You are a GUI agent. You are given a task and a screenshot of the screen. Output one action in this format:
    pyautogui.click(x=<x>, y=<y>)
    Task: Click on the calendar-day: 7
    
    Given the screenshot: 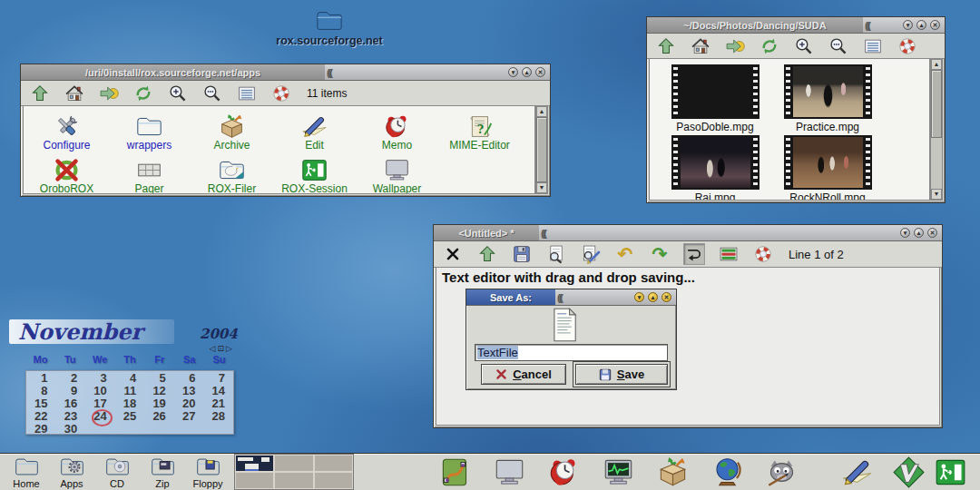 What is the action you would take?
    pyautogui.click(x=218, y=378)
    